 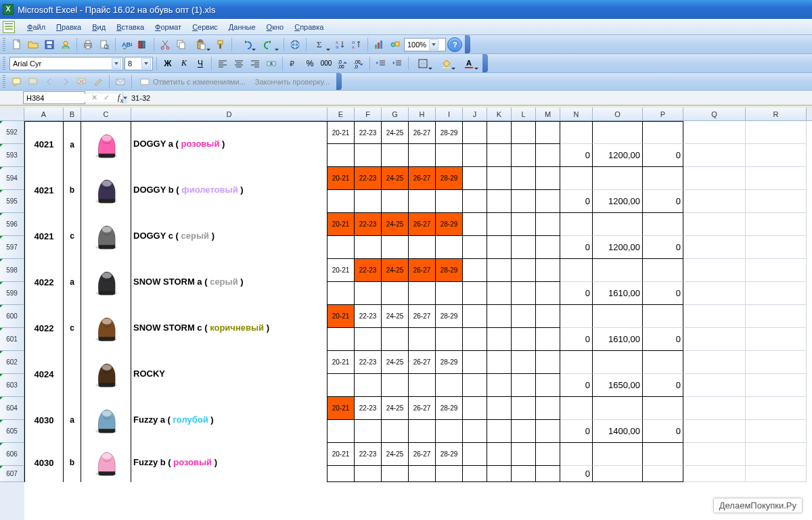 I want to click on menu-Правка: Правка, so click(x=69, y=27).